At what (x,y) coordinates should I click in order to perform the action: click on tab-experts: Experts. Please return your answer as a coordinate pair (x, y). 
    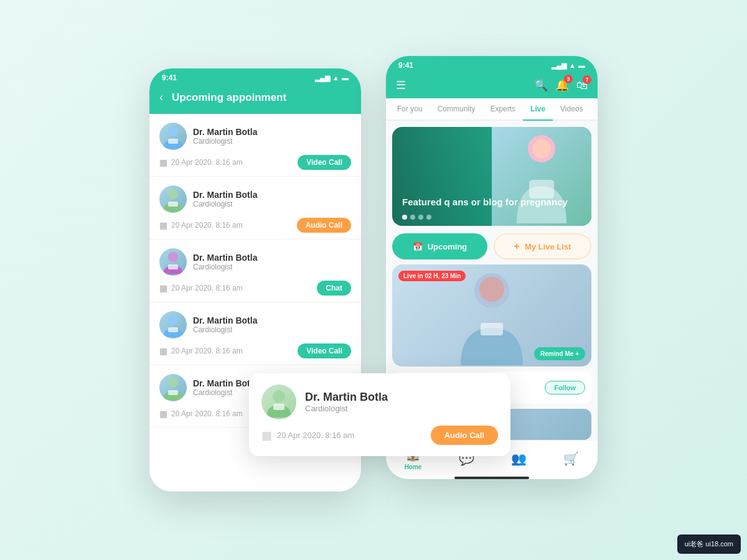
    Looking at the image, I should click on (503, 109).